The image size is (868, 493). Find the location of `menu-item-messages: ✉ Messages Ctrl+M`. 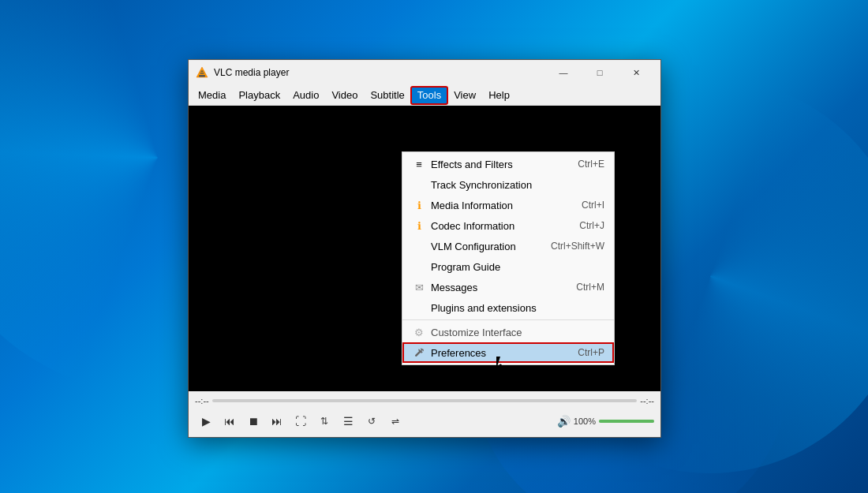

menu-item-messages: ✉ Messages Ctrl+M is located at coordinates (508, 287).